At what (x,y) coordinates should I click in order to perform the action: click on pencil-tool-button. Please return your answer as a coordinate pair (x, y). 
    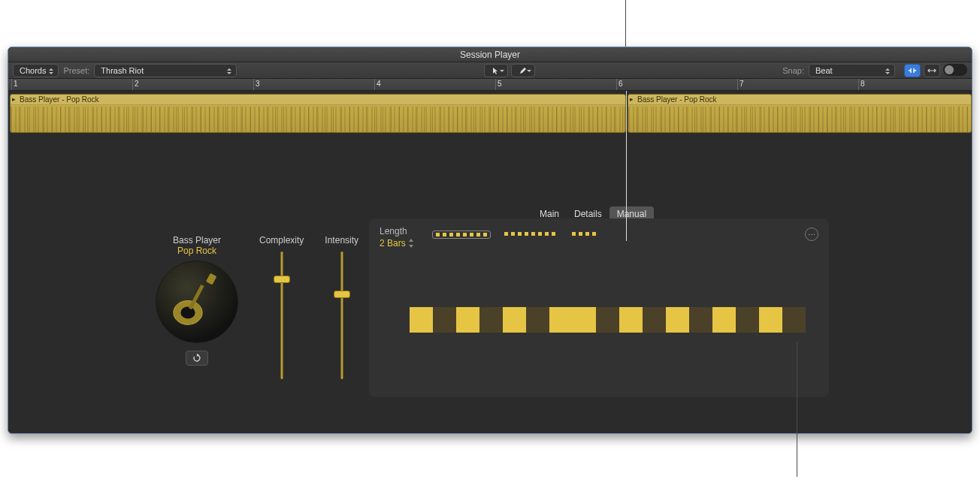
    Looking at the image, I should click on (523, 71).